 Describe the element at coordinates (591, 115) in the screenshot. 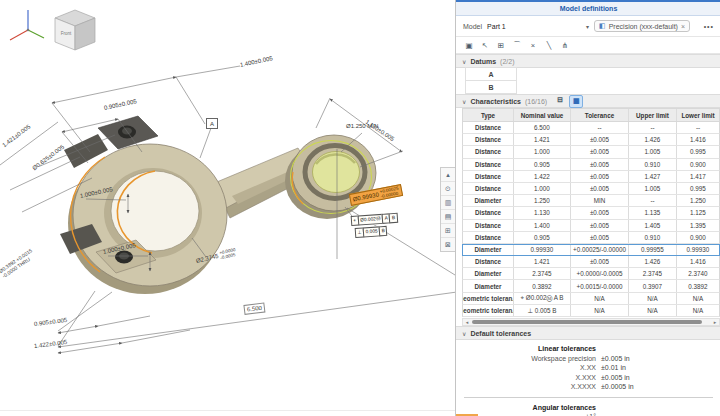

I see `table-header: TypeNominal valueToleranceUpper limitLow…` at that location.